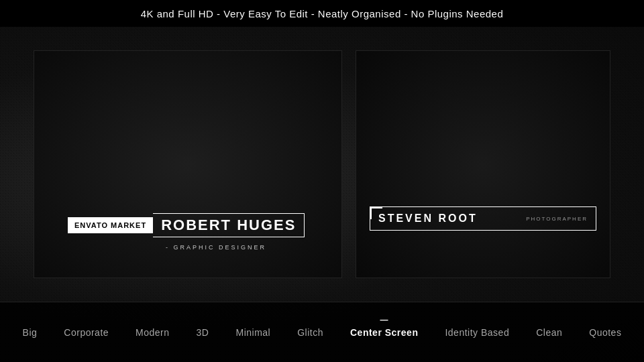  What do you see at coordinates (110, 225) in the screenshot?
I see `envato-badge: ENVATO MARKET` at bounding box center [110, 225].